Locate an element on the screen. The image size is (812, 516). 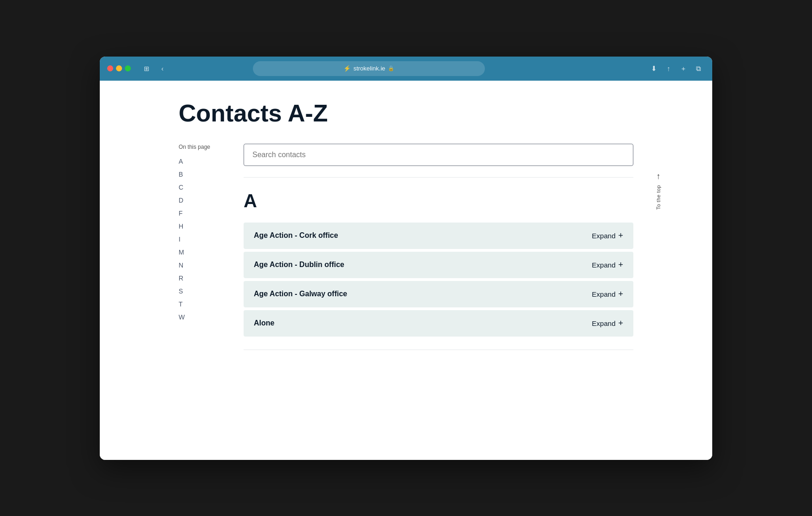
browser-controls: ⊞ ‹ is located at coordinates (155, 69).